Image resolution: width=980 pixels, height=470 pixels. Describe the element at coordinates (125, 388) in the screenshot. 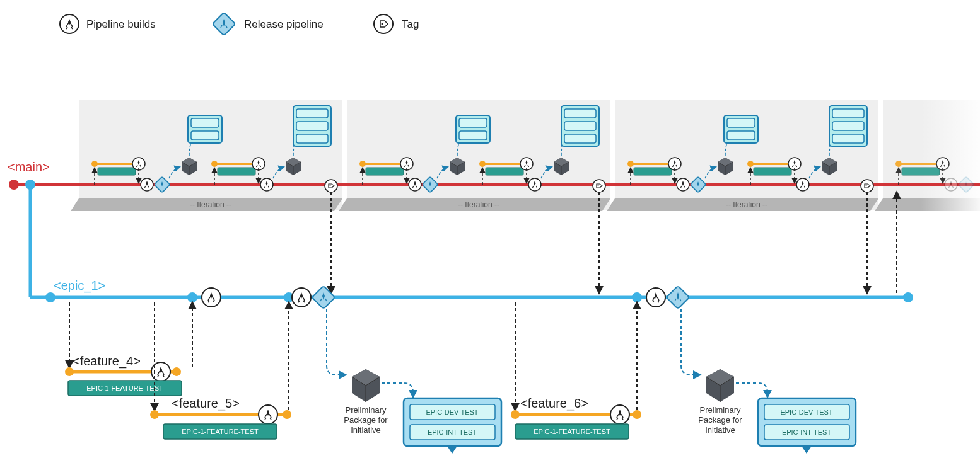

I see `feature-4-badge: EPIC-1-FEATURE-TEST` at that location.